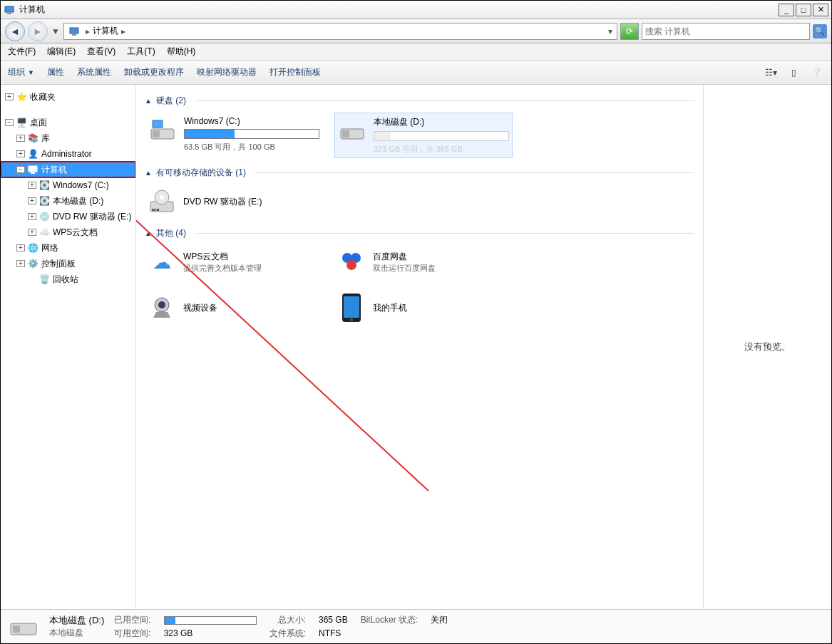 The width and height of the screenshot is (832, 644). Describe the element at coordinates (68, 248) in the screenshot. I see `tree-network: + 🌐 网络` at that location.